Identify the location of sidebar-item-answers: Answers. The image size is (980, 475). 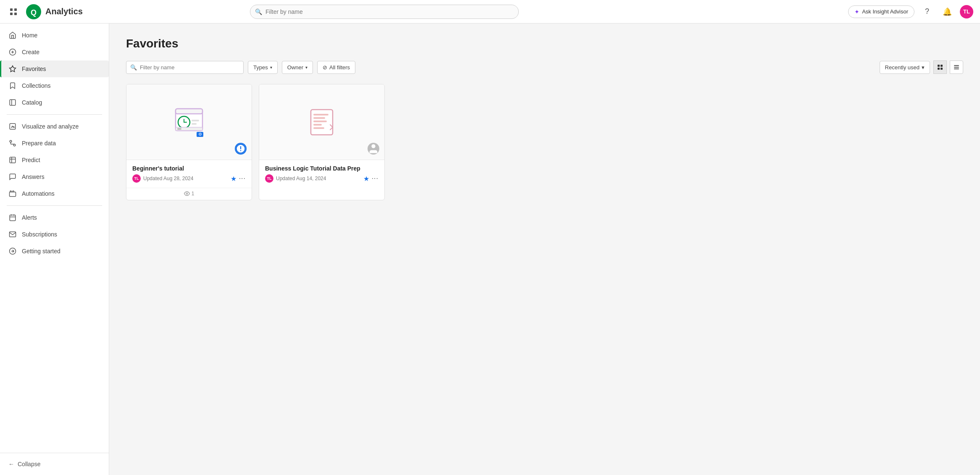
(55, 177).